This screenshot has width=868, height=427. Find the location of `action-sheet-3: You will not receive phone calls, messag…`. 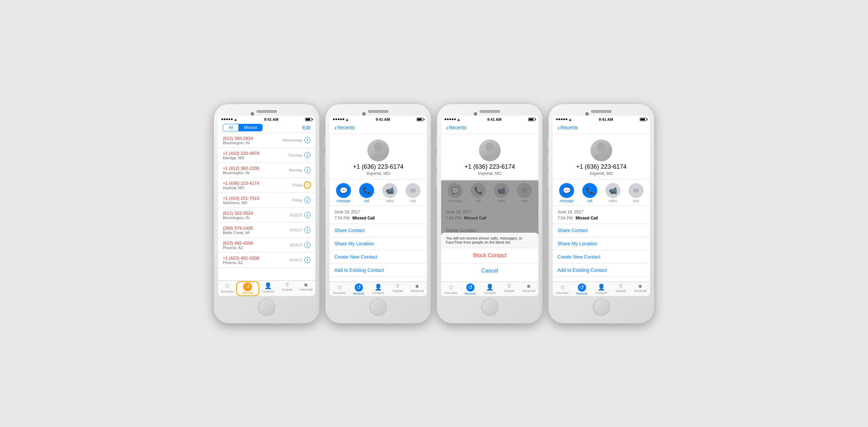

action-sheet-3: You will not receive phone calls, messag… is located at coordinates (490, 256).